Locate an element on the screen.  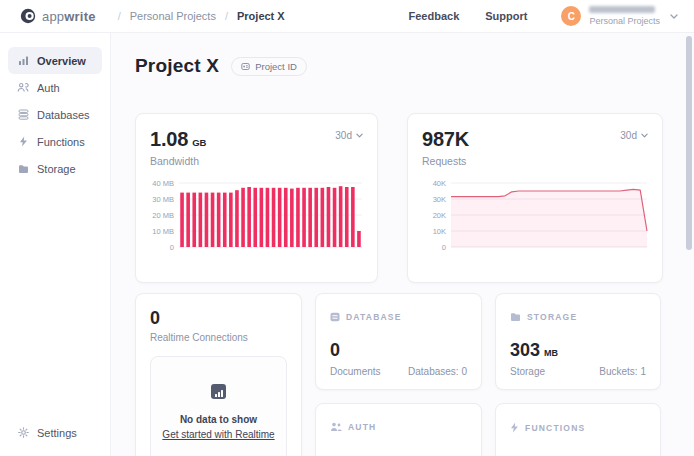
functions-tag-icon is located at coordinates (514, 428).